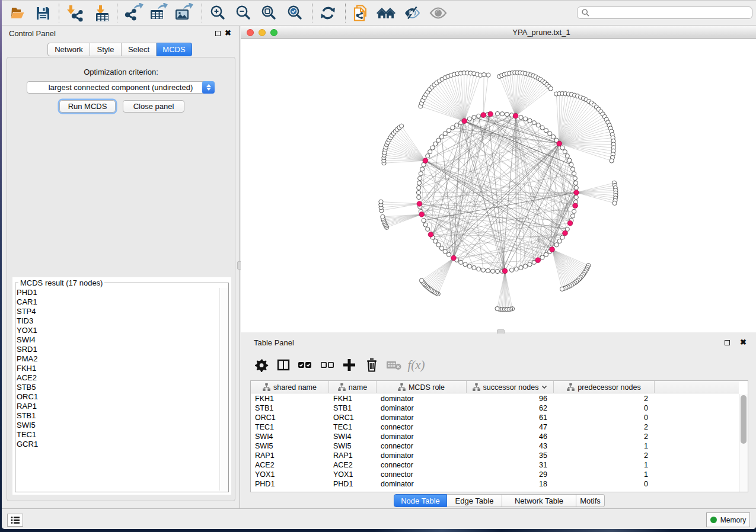  I want to click on minimize-window-icon, so click(262, 33).